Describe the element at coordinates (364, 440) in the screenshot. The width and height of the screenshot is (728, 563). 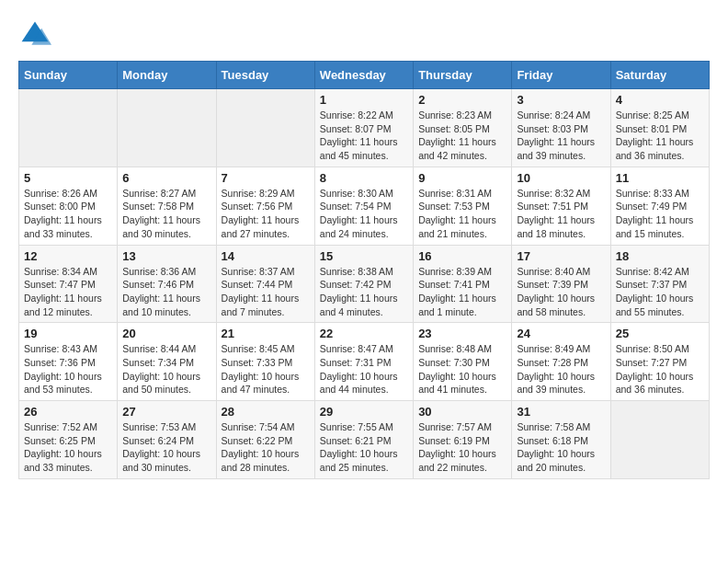
I see `calendar-cell: 29Sunrise: 7:55 AM Sunset: 6:21 PM Dayli…` at that location.